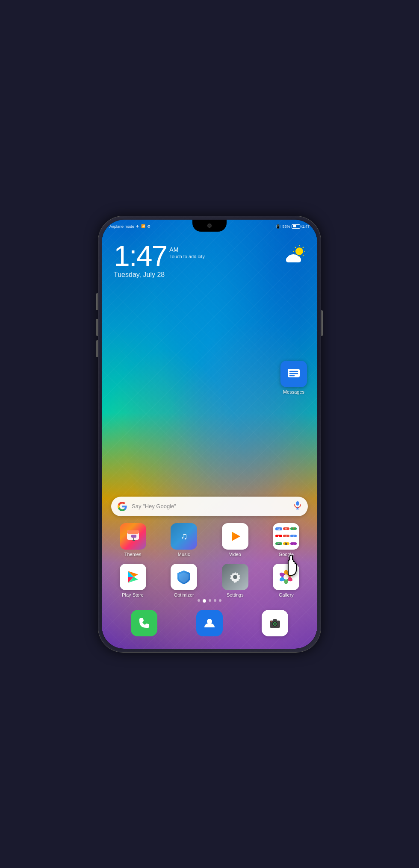  Describe the element at coordinates (122, 506) in the screenshot. I see `google-logo` at that location.